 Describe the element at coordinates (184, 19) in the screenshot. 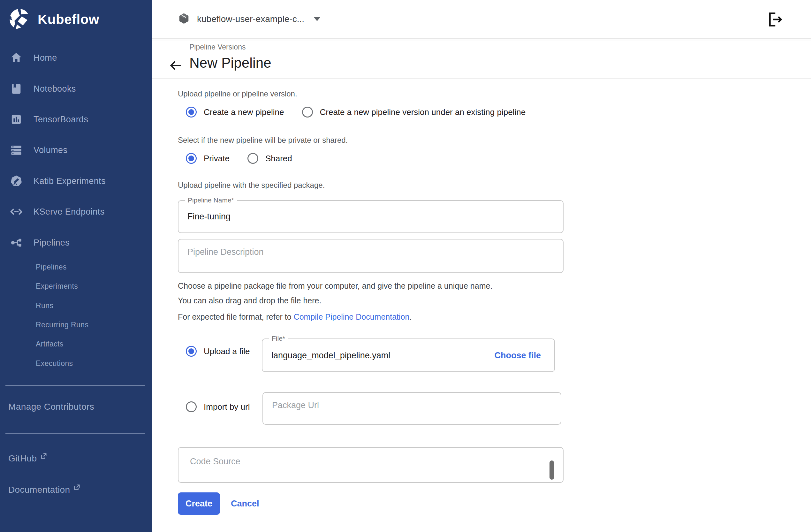

I see `namespace-cube-icon` at that location.